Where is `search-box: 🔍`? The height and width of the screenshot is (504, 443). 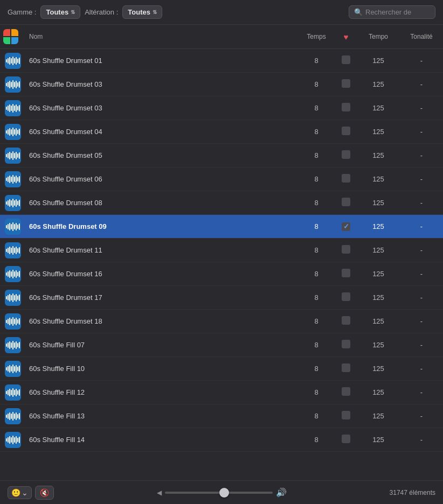
search-box: 🔍 is located at coordinates (392, 12).